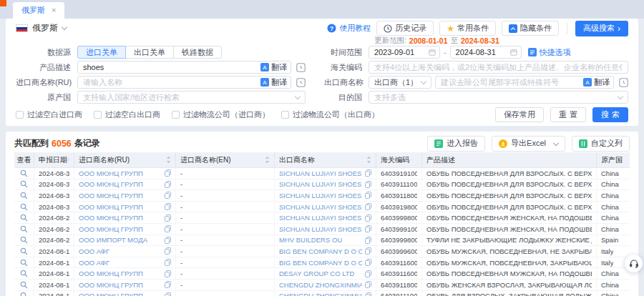 The width and height of the screenshot is (644, 296). I want to click on hide-conditions-button: 隐藏条件, so click(530, 29).